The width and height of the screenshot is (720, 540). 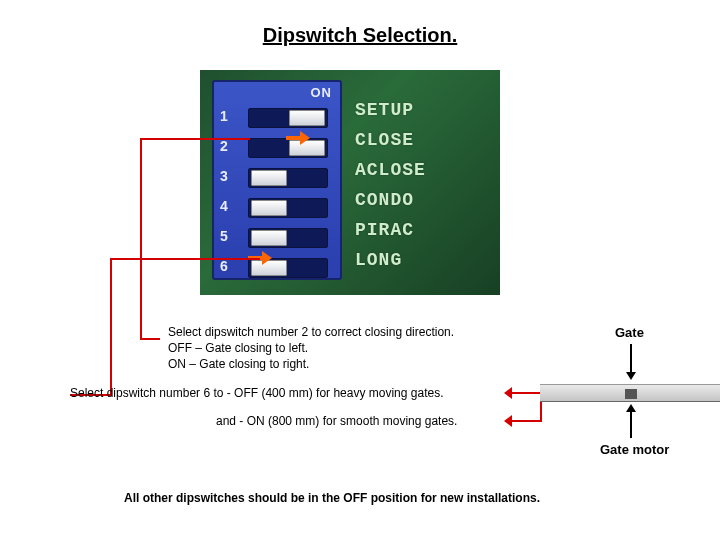 I want to click on footer-note: All other dipswitches should be in the O…, so click(x=384, y=498).